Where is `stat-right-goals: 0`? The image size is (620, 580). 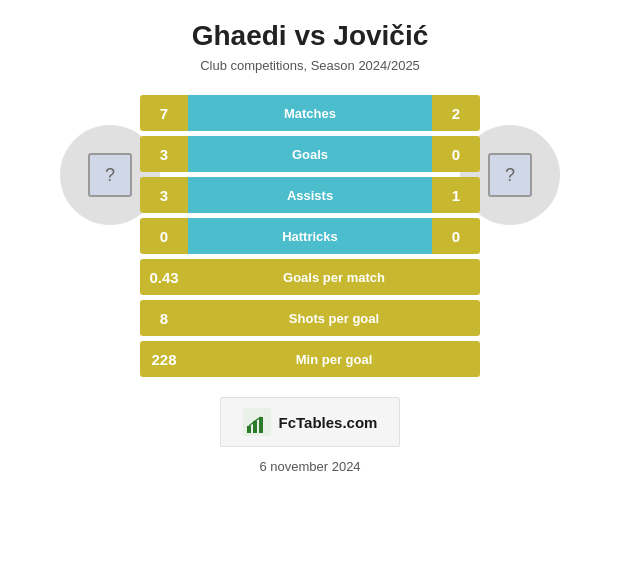 stat-right-goals: 0 is located at coordinates (456, 154).